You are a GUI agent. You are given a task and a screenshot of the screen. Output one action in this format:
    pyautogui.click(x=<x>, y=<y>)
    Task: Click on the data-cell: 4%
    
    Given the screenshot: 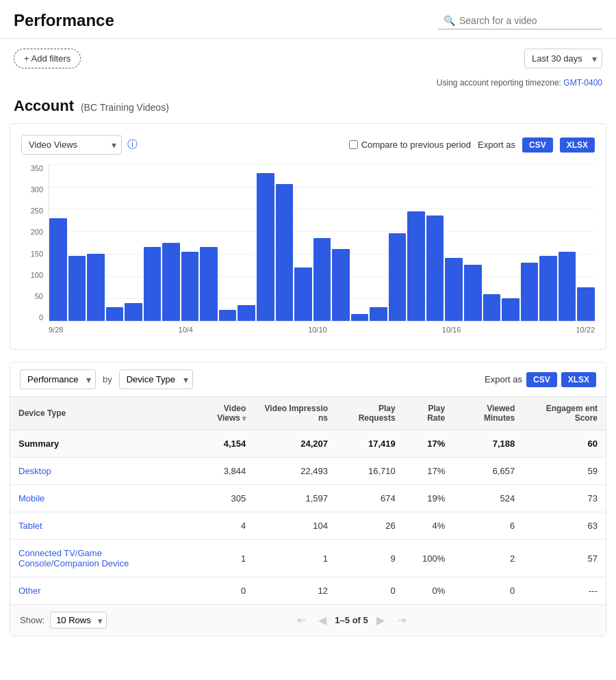 What is the action you would take?
    pyautogui.click(x=428, y=526)
    